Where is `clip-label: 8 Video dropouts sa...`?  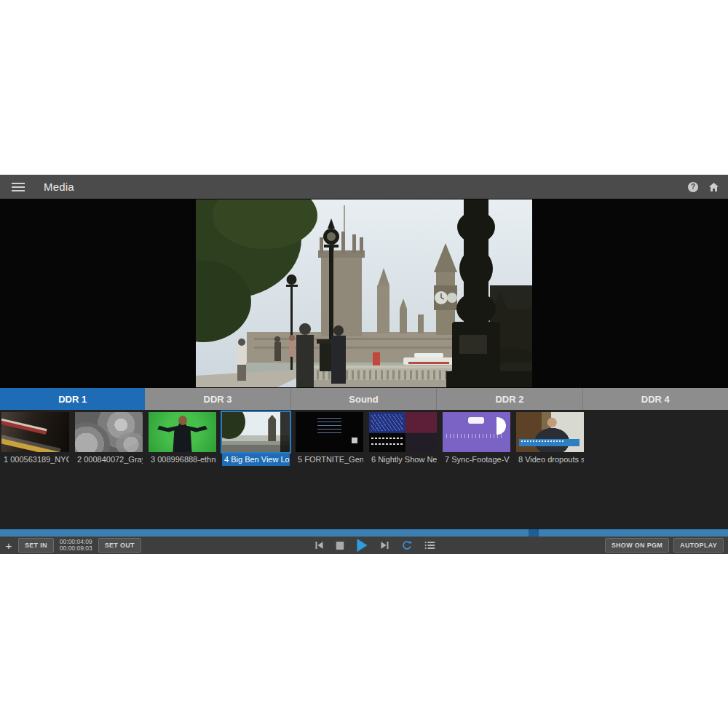 clip-label: 8 Video dropouts sa... is located at coordinates (550, 460).